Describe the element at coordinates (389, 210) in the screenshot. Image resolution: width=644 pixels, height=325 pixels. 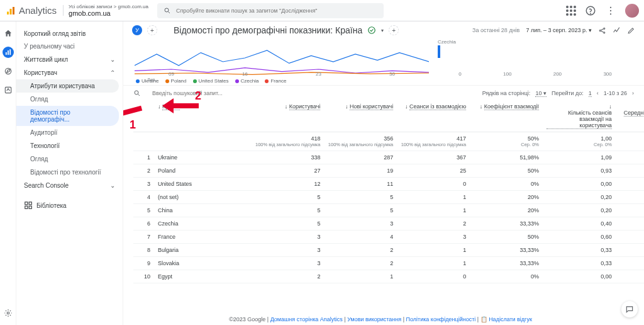
I see `table-row: 5China55120%0,200 хв 00 с` at that location.